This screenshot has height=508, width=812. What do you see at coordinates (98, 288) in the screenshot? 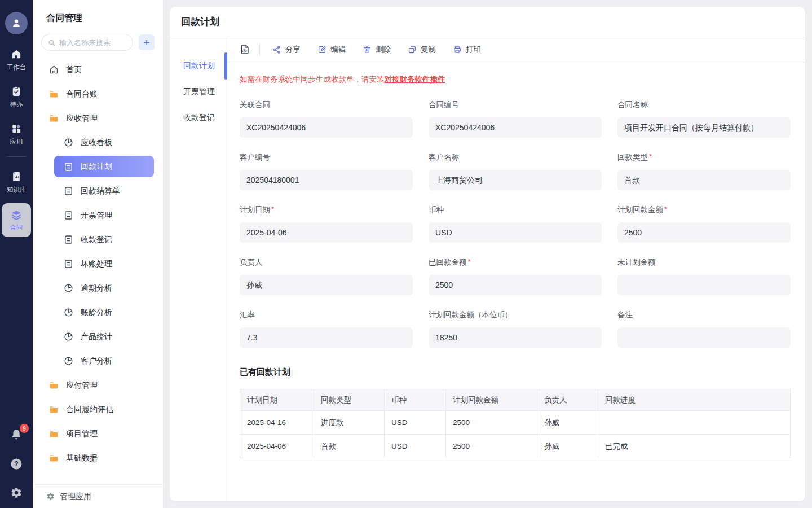
I see `sidebar-item-overdue-analysis: 逾期分析` at bounding box center [98, 288].